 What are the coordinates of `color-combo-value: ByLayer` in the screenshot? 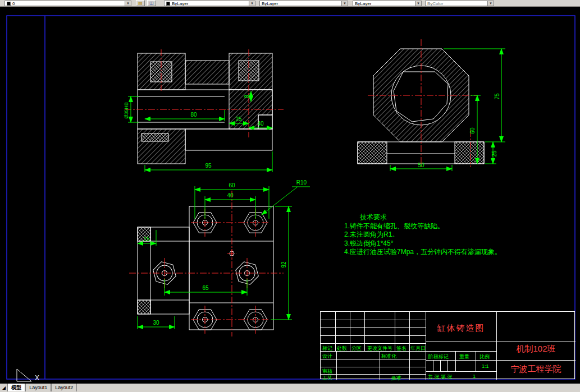 It's located at (180, 3).